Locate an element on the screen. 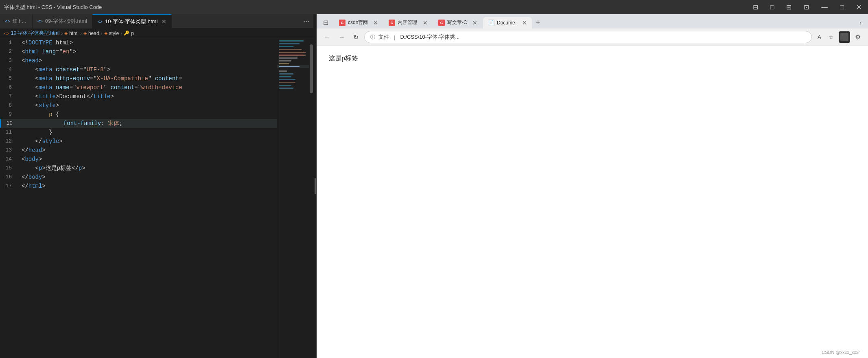 The height and width of the screenshot is (358, 868). translate-btn: A is located at coordinates (820, 37).